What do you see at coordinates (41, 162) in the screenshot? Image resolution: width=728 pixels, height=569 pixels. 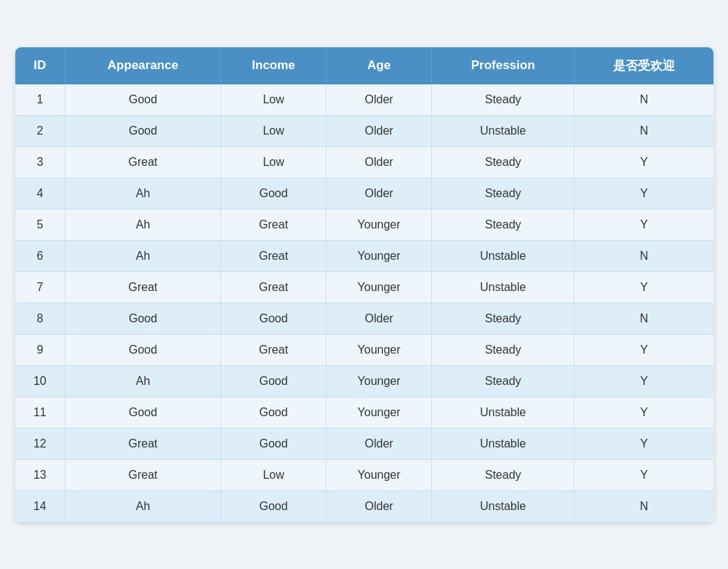 I see `table-cell: 3` at bounding box center [41, 162].